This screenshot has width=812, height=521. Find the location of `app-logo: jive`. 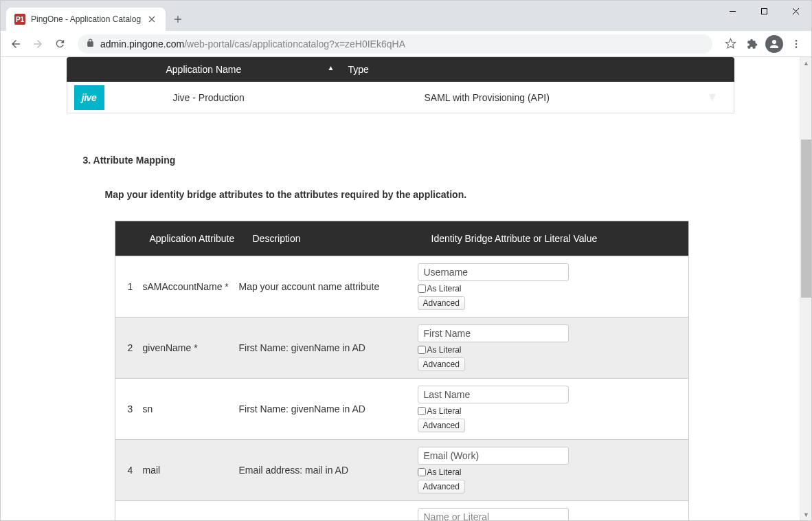

app-logo: jive is located at coordinates (89, 98).